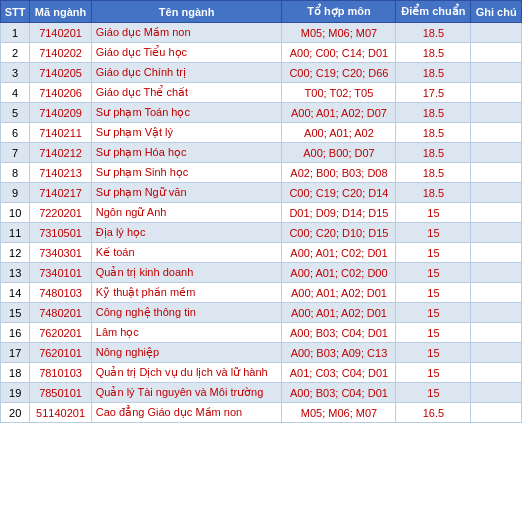 The width and height of the screenshot is (522, 525). I want to click on cell-code: 7480201, so click(61, 313).